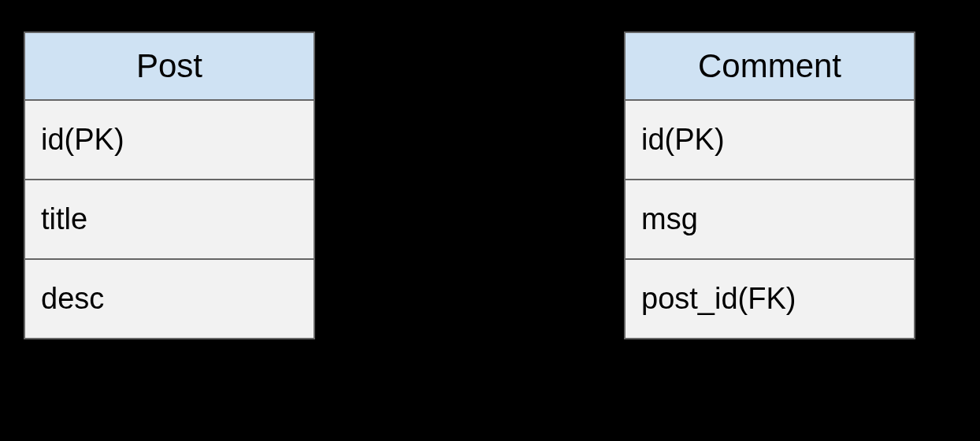  Describe the element at coordinates (169, 299) in the screenshot. I see `entity-post-field: desc` at that location.